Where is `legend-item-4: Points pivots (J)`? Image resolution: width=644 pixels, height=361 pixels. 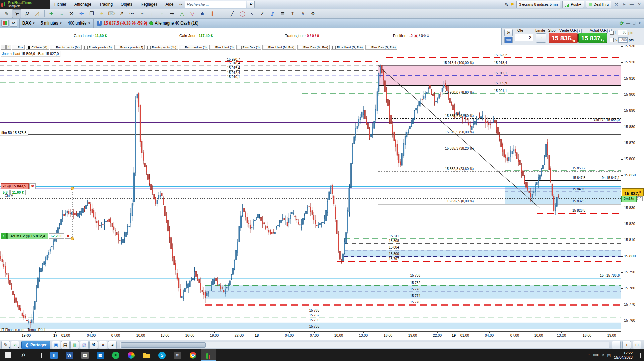 legend-item-4: Points pivots (J) is located at coordinates (129, 47).